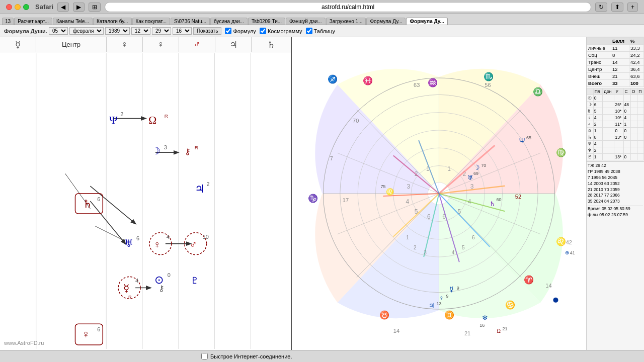 The height and width of the screenshot is (362, 644). Describe the element at coordinates (141, 31) in the screenshot. I see `hour-select: 12` at that location.